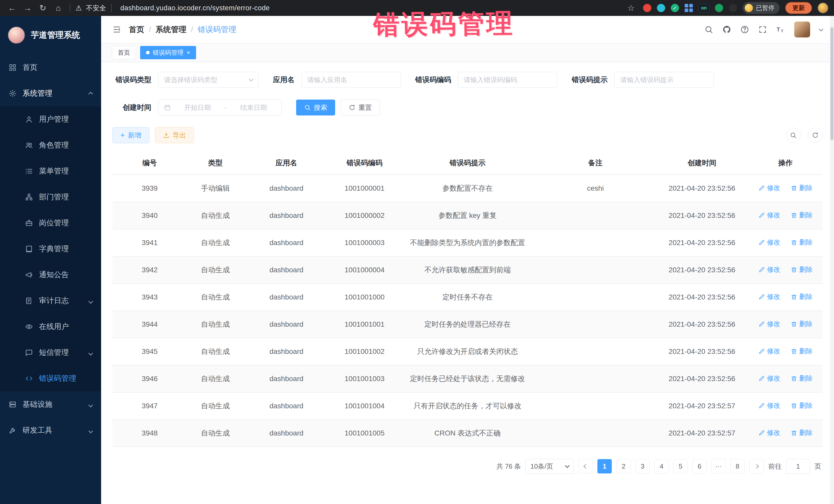  Describe the element at coordinates (661, 466) in the screenshot. I see `page-button-4: 4` at that location.